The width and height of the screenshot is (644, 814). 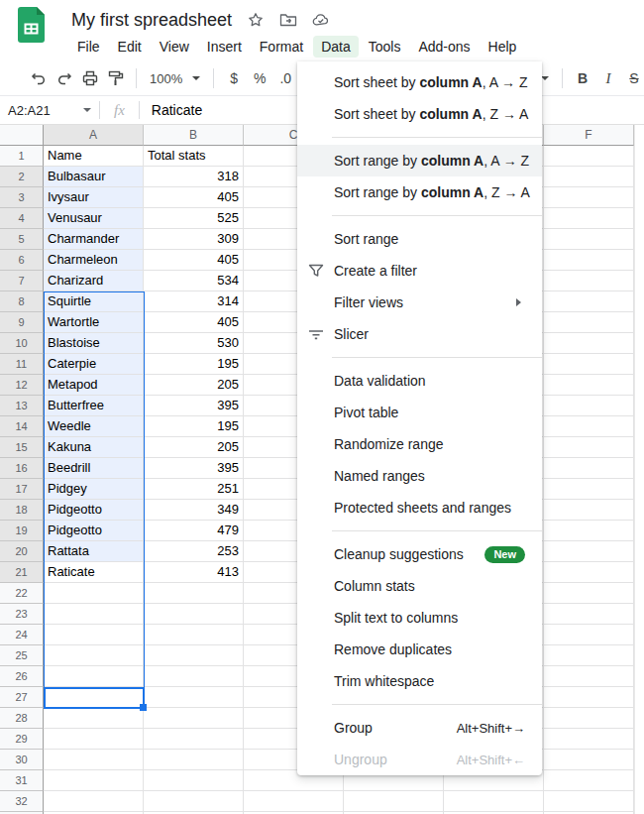 I want to click on cell-F6, so click(x=589, y=260).